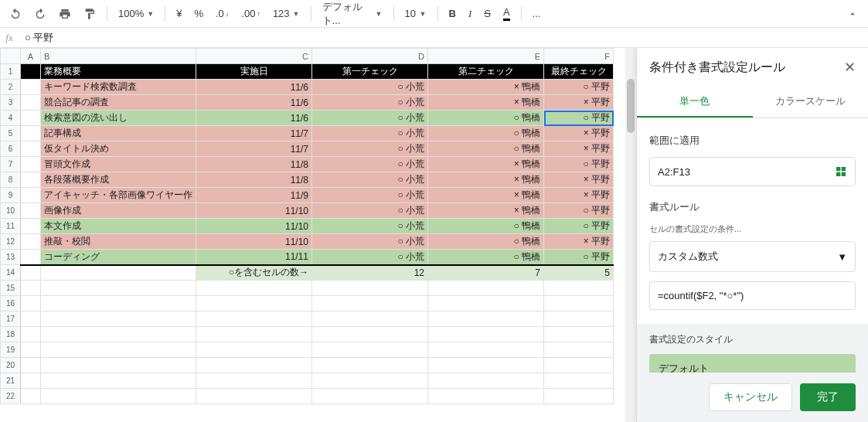 This screenshot has width=868, height=422. I want to click on tab-color-scale: カラースケール, so click(811, 102).